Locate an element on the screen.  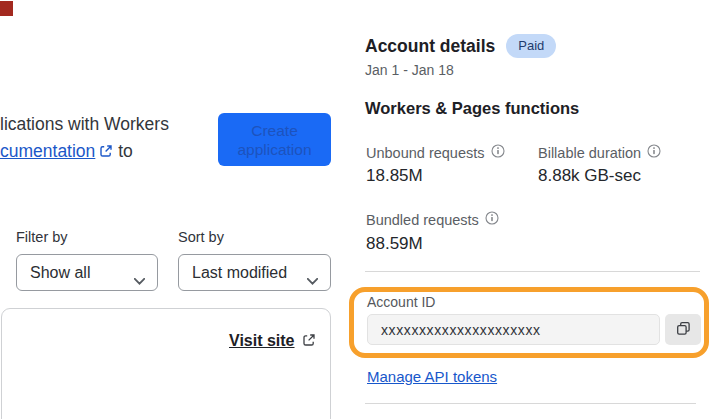
stat-label-text: Unbound requests is located at coordinates (426, 153).